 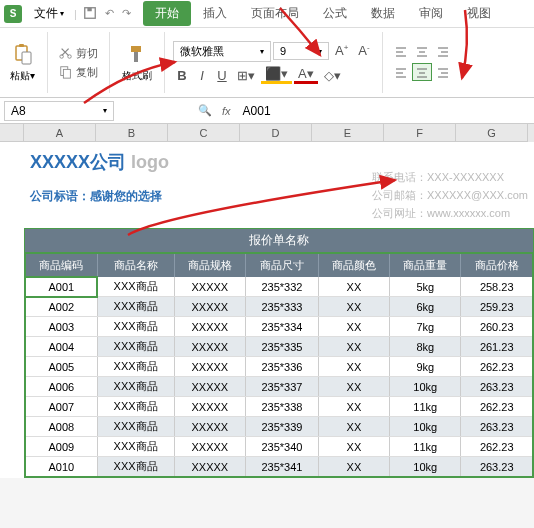 What do you see at coordinates (348, 133) in the screenshot?
I see `col-header: E` at bounding box center [348, 133].